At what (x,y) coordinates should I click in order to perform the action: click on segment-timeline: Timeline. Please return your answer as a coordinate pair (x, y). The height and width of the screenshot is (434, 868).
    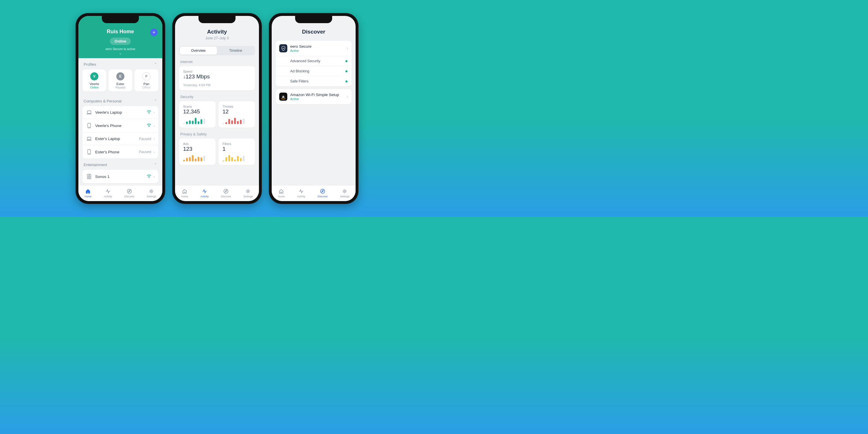
    Looking at the image, I should click on (236, 51).